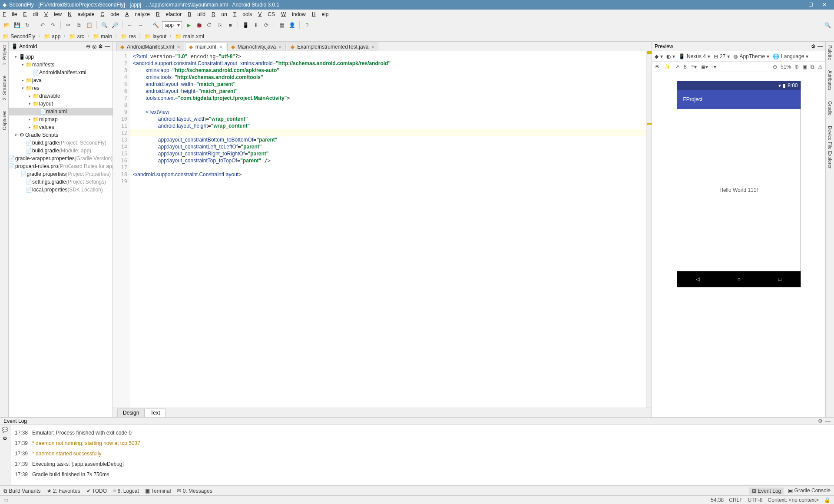 The width and height of the screenshot is (834, 504). I want to click on align-icon: ≡▾, so click(694, 67).